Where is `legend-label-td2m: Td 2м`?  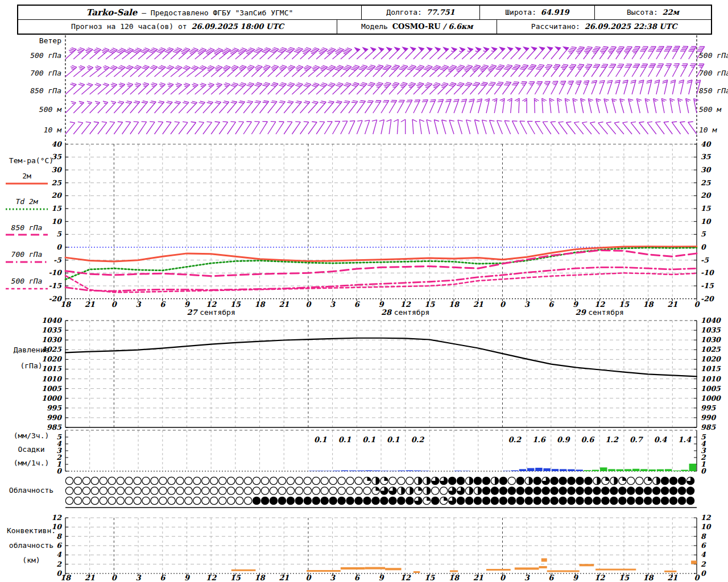
legend-label-td2m: Td 2м is located at coordinates (27, 201).